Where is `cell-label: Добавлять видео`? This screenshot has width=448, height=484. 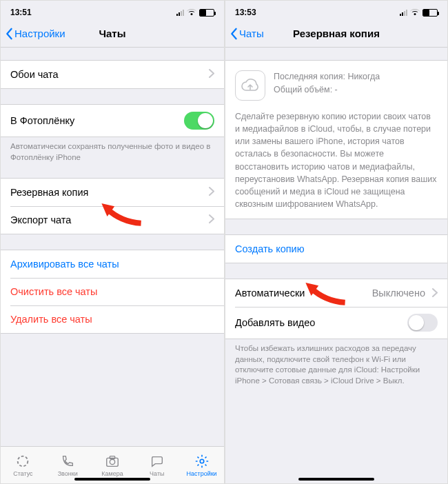 cell-label: Добавлять видео is located at coordinates (275, 323).